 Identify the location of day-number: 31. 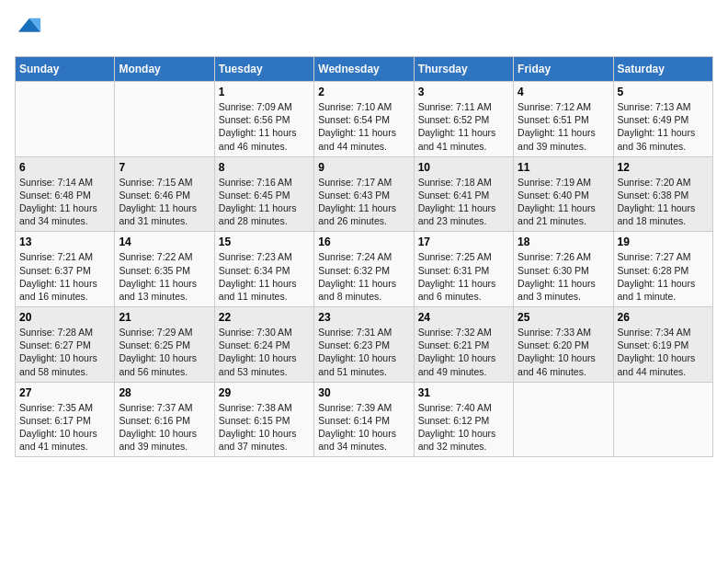
(463, 393).